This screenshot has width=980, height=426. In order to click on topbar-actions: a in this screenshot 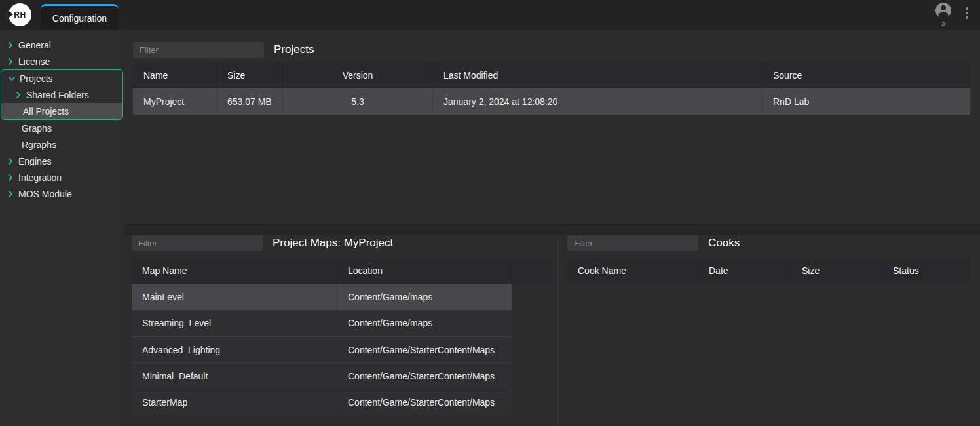, I will do `click(952, 14)`.